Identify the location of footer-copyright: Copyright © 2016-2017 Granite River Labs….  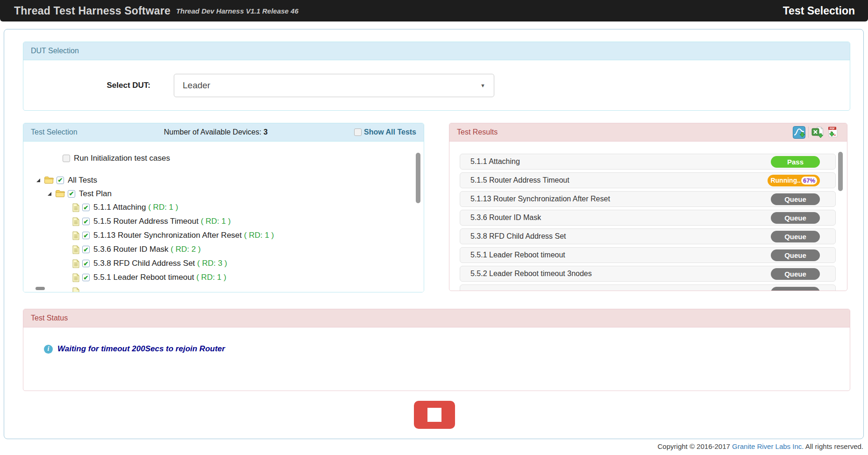
(761, 447).